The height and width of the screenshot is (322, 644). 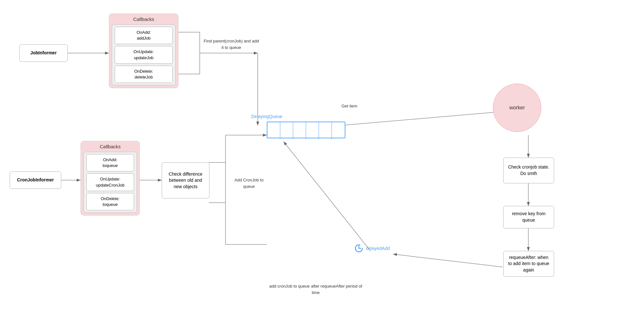 I want to click on find-parent-label: Find parent(cronJob) and add it to queue, so click(x=231, y=44).